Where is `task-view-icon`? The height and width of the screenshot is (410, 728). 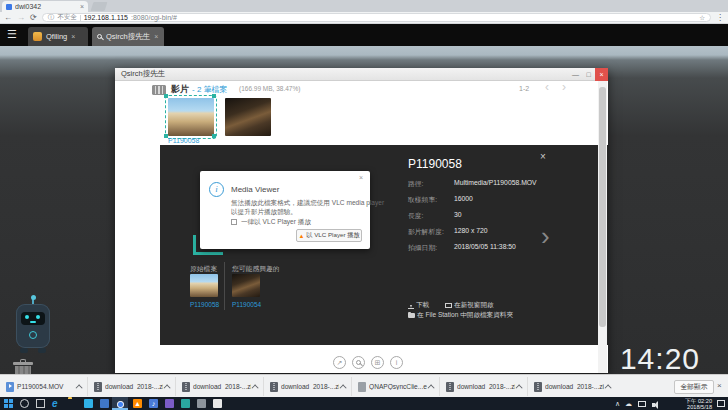
task-view-icon is located at coordinates (40, 404).